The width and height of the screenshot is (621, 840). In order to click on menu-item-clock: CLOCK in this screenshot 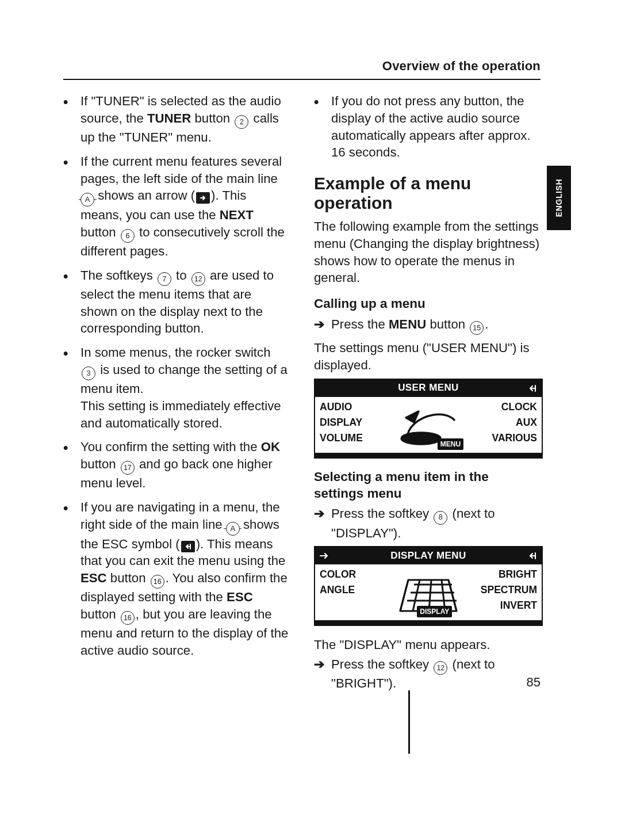, I will do `click(515, 407)`.